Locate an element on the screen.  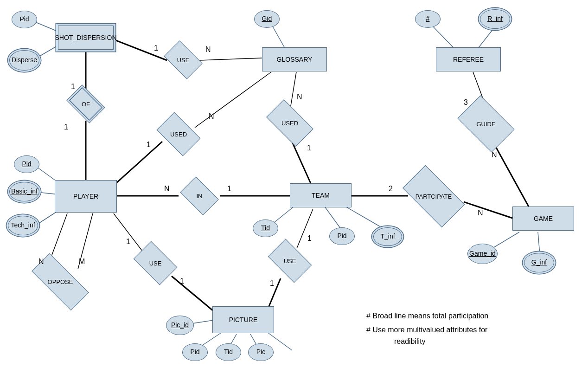
card-sd-use-1: 1 is located at coordinates (156, 48).